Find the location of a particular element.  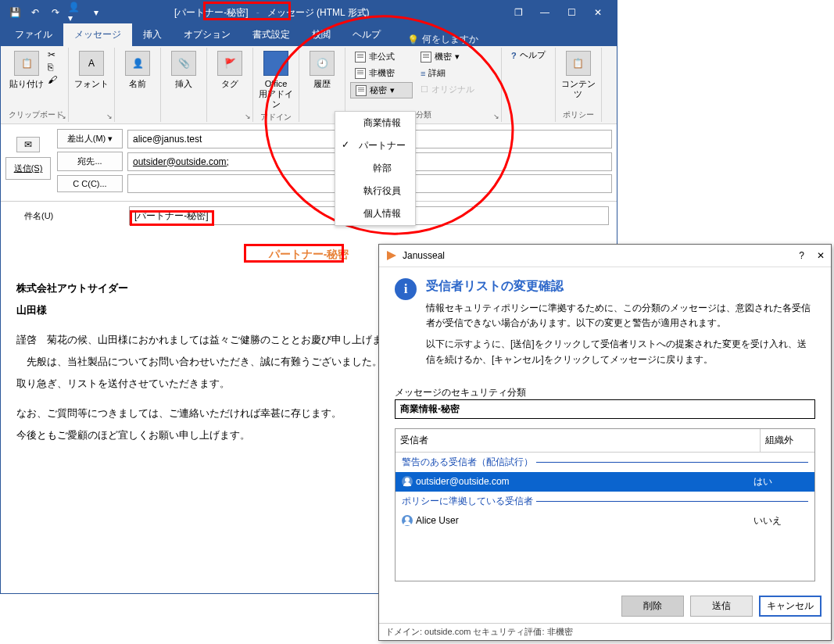

dropdown-item: 幹部 is located at coordinates (375, 169).